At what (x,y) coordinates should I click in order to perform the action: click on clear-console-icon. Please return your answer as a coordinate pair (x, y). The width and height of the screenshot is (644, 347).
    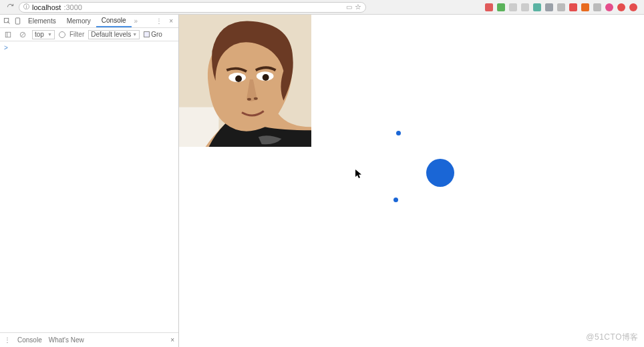
    Looking at the image, I should click on (23, 35).